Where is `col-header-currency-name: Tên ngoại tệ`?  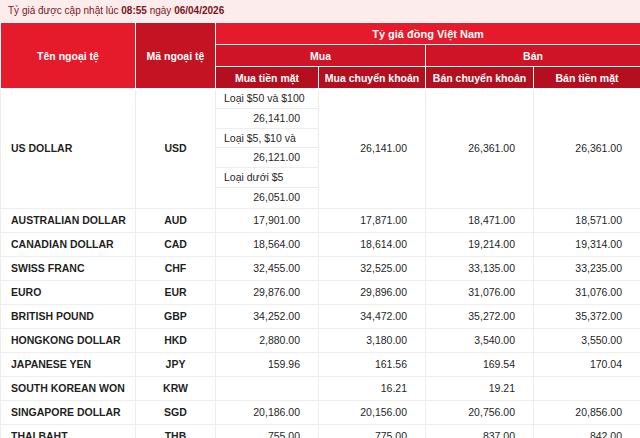 col-header-currency-name: Tên ngoại tệ is located at coordinates (68, 56).